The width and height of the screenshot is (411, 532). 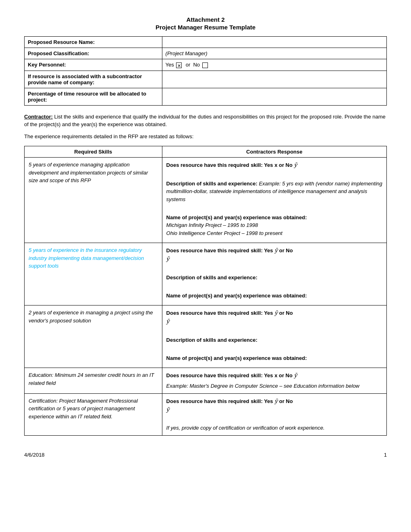 I want to click on col-header-response: Contractors Response, so click(x=274, y=152).